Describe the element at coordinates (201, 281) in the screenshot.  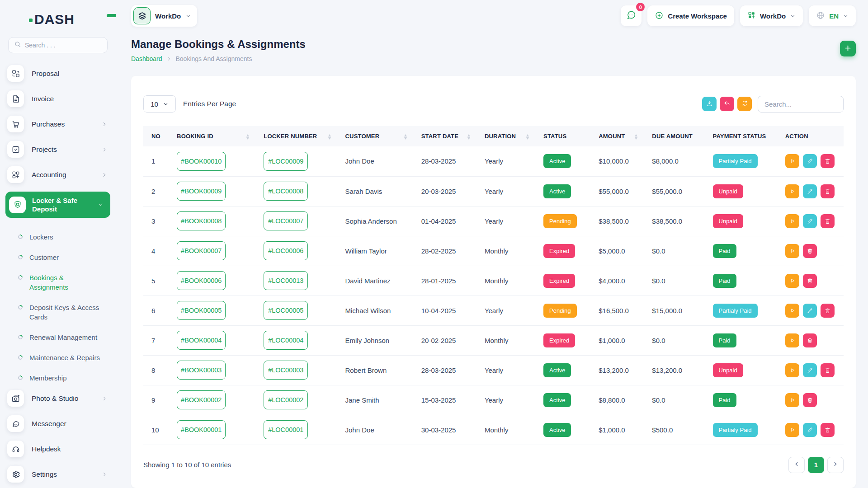
I see `booking-id-pill: #BOOK00006` at that location.